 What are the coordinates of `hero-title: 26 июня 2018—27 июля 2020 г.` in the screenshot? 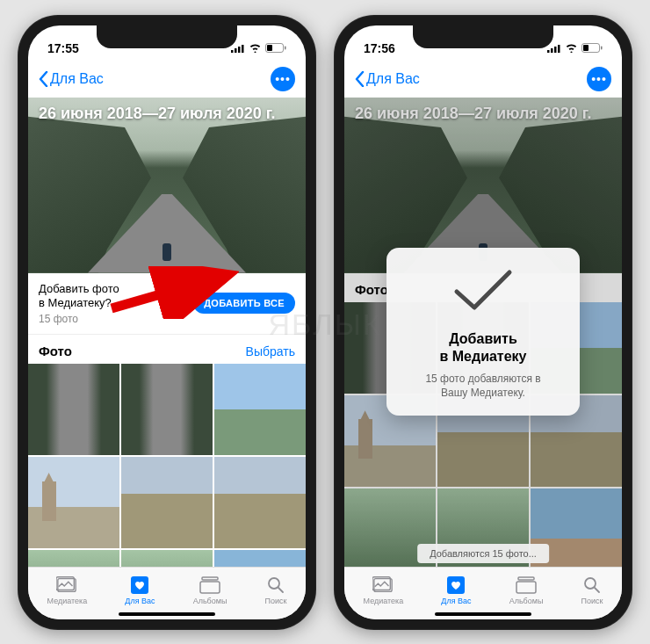 It's located at (167, 114).